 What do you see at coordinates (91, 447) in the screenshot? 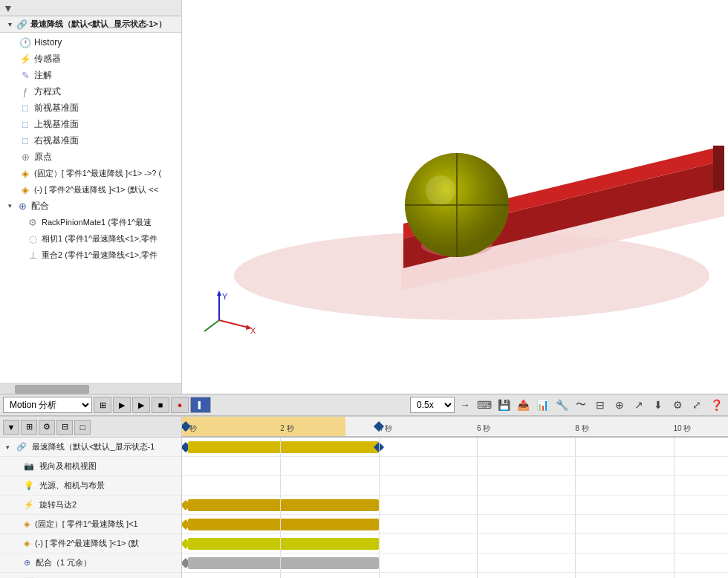
I see `tl-row-main: ▾ 🔗 最速降线（默认<默认_显示状态-1` at bounding box center [91, 447].